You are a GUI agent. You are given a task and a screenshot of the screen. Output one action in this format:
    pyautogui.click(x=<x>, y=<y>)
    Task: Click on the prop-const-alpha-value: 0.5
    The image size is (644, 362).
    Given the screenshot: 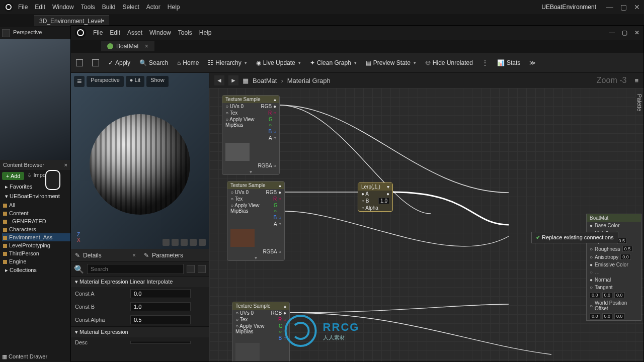 What is the action you would take?
    pyautogui.click(x=160, y=320)
    